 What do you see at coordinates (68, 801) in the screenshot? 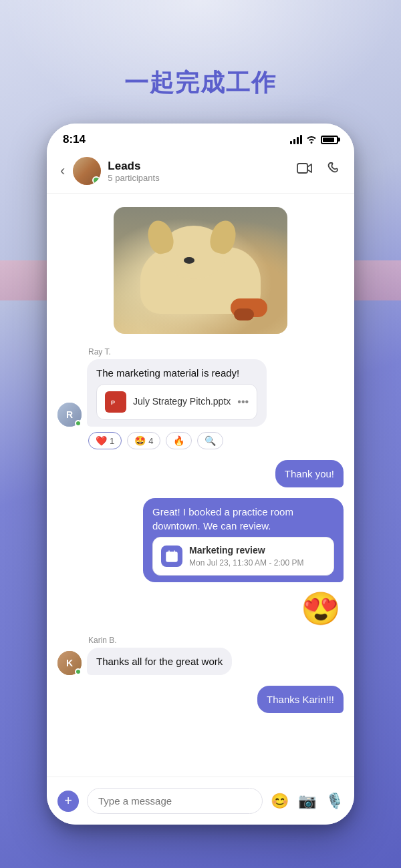
I see `add-button: +` at bounding box center [68, 801].